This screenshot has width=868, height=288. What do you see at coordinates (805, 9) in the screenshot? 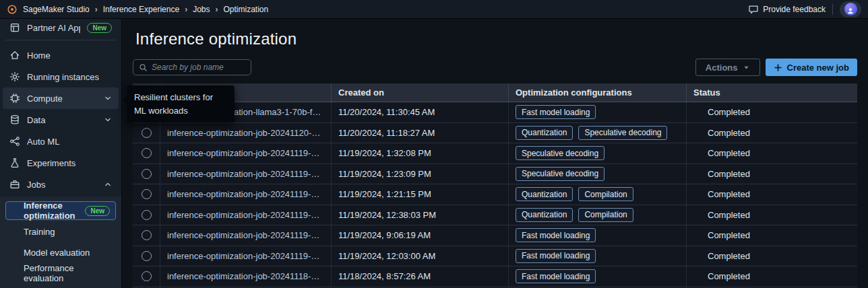
I see `top-bar-right: Provide feedback` at bounding box center [805, 9].